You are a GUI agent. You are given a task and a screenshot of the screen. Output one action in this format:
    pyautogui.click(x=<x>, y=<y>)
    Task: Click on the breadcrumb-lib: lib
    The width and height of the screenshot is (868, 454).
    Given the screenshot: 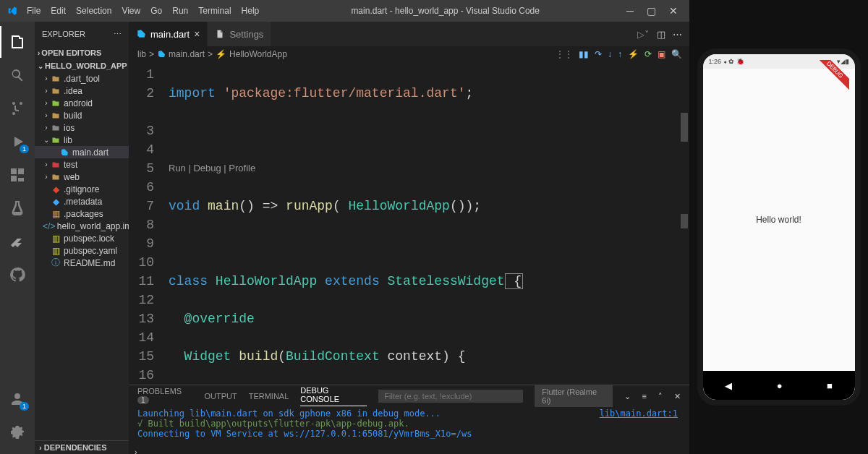 What is the action you would take?
    pyautogui.click(x=142, y=54)
    